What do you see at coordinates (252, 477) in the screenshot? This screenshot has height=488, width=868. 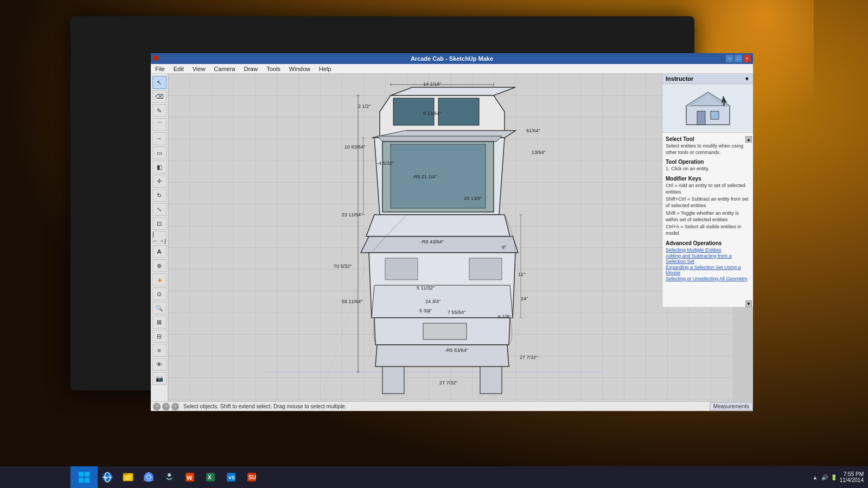 I see `taskbar-sketchup: SU` at bounding box center [252, 477].